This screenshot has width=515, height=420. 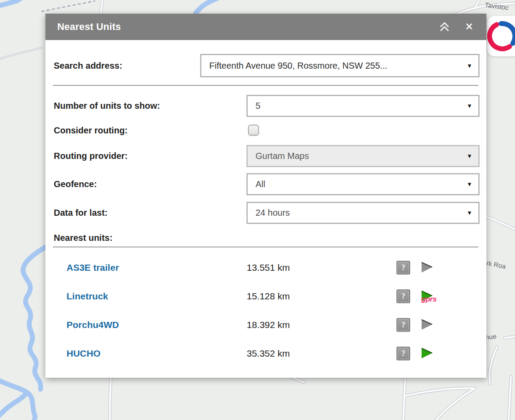 I want to click on routing-provider-value: Gurtam Maps, so click(x=355, y=156).